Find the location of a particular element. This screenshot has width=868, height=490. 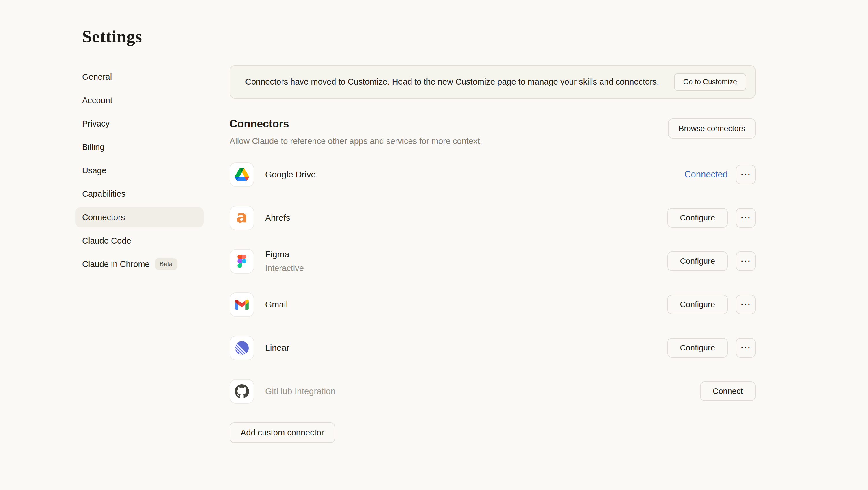

connector-labels: Google Drive is located at coordinates (290, 174).